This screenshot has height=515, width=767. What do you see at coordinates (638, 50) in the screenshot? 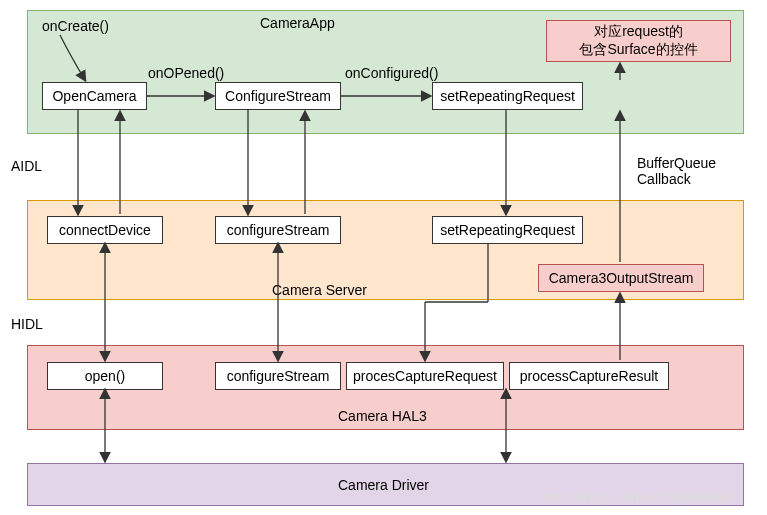
I see `surface-widget-line2: 包含Surface的控件` at bounding box center [638, 50].